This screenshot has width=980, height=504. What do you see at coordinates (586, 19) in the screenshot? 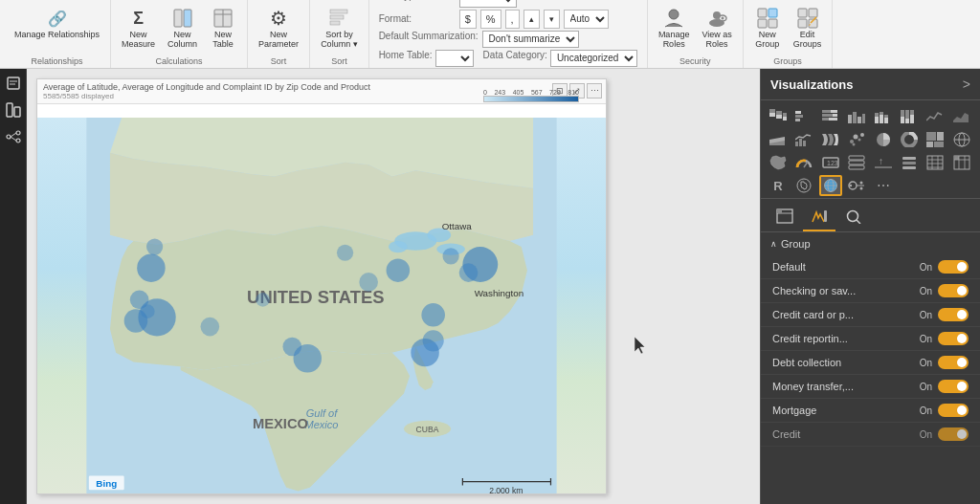
I see `auto-format-select: Auto` at bounding box center [586, 19].